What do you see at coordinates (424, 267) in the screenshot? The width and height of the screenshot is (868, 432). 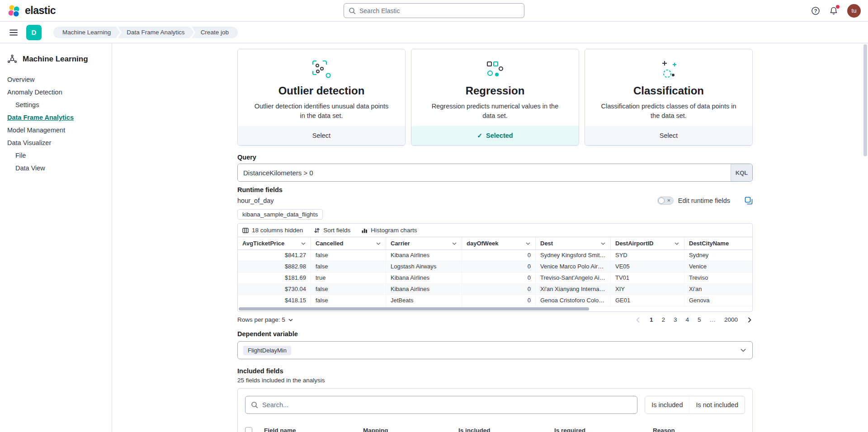 I see `table-cell: Logstash Airways` at bounding box center [424, 267].